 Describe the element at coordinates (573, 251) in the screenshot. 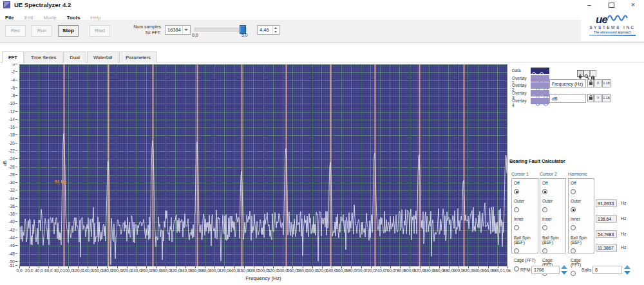

I see `radio-harmonic-ball-spin-bsf-` at that location.